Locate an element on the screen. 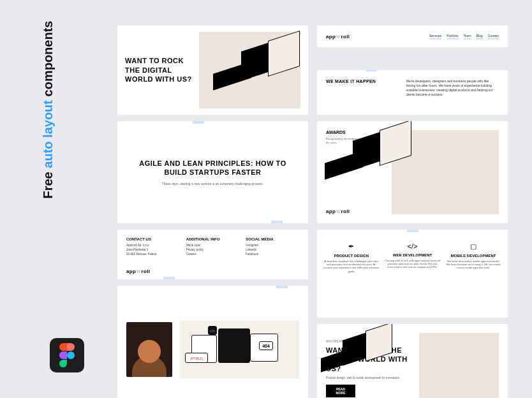  nav-services: Services is located at coordinates (435, 37).